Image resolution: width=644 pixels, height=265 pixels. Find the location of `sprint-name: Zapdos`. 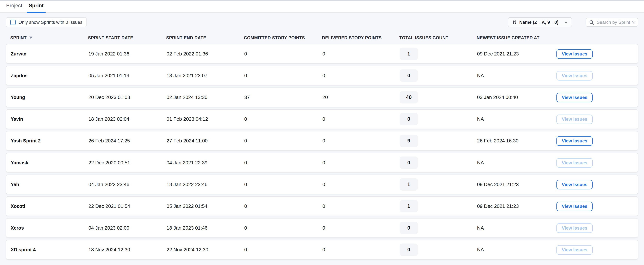

sprint-name: Zapdos is located at coordinates (50, 75).